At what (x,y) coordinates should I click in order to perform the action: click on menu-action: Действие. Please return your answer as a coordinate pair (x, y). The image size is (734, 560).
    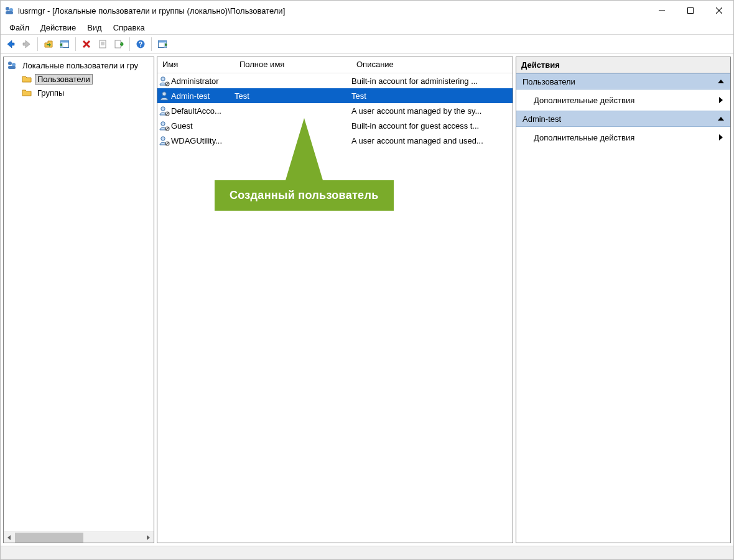
    Looking at the image, I should click on (58, 27).